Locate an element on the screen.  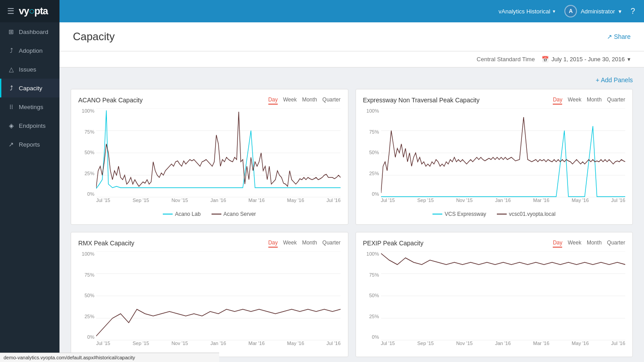
expressway-quarter-btn: Quarter is located at coordinates (616, 101).